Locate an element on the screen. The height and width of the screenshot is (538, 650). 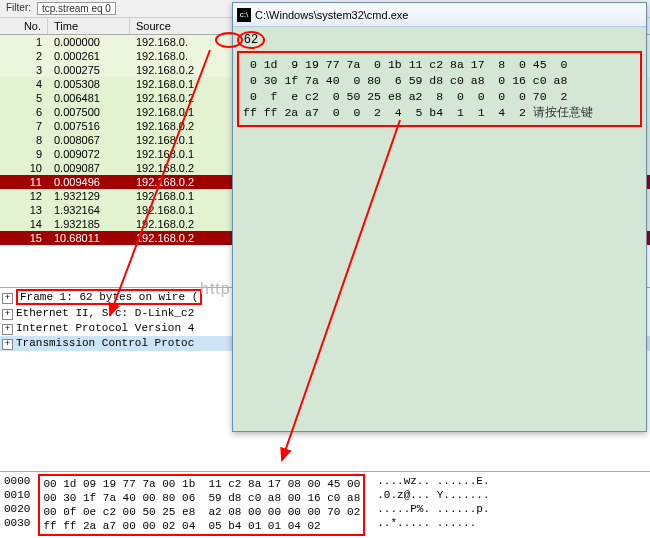
hex-offsets: 0000001000200030 is located at coordinates (17, 505).